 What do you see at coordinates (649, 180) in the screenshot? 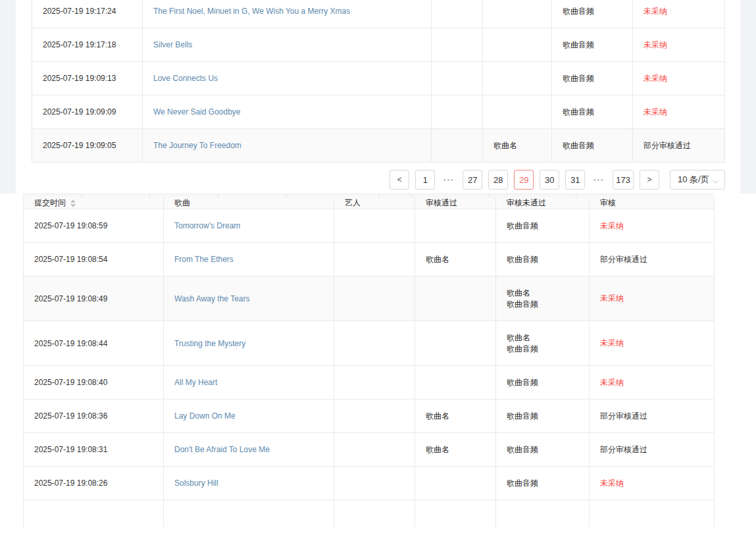
I see `pagination-next-button: >` at bounding box center [649, 180].